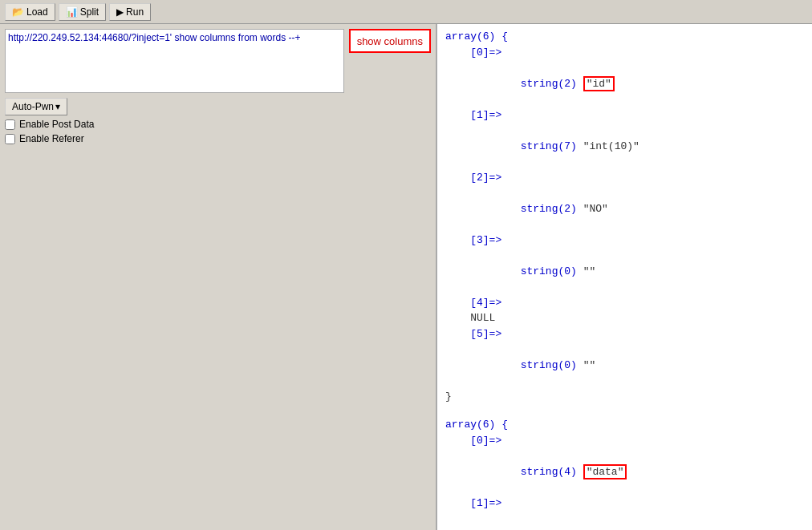  I want to click on array1-header: array(6) {, so click(624, 37).